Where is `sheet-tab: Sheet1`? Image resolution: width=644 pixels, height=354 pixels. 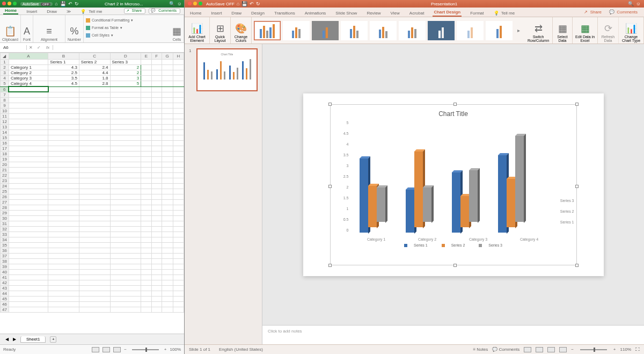
sheet-tab: Sheet1 is located at coordinates (33, 339).